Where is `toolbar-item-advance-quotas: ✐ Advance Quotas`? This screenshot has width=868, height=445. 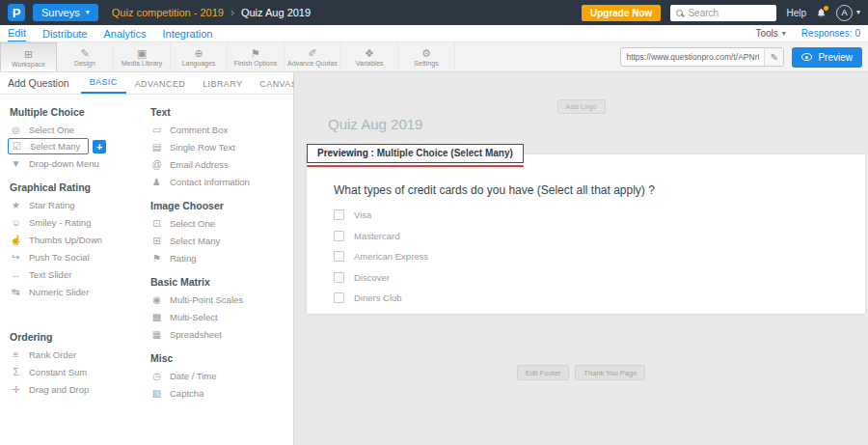
toolbar-item-advance-quotas: ✐ Advance Quotas is located at coordinates (312, 57).